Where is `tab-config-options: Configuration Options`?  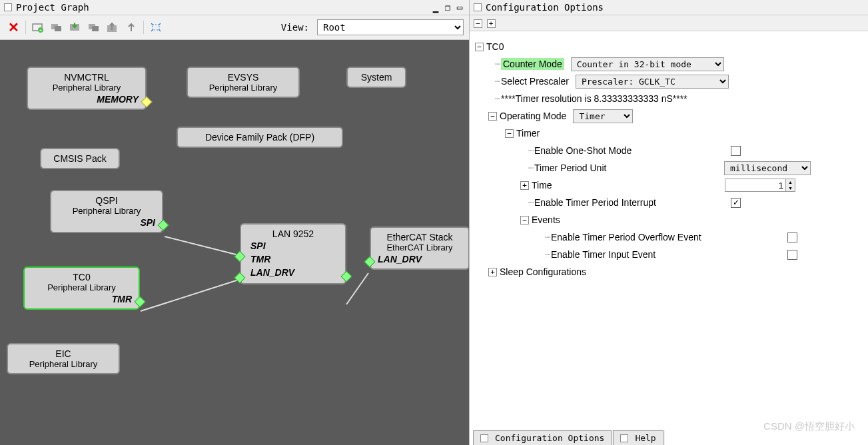
tab-config-options: Configuration Options is located at coordinates (542, 438).